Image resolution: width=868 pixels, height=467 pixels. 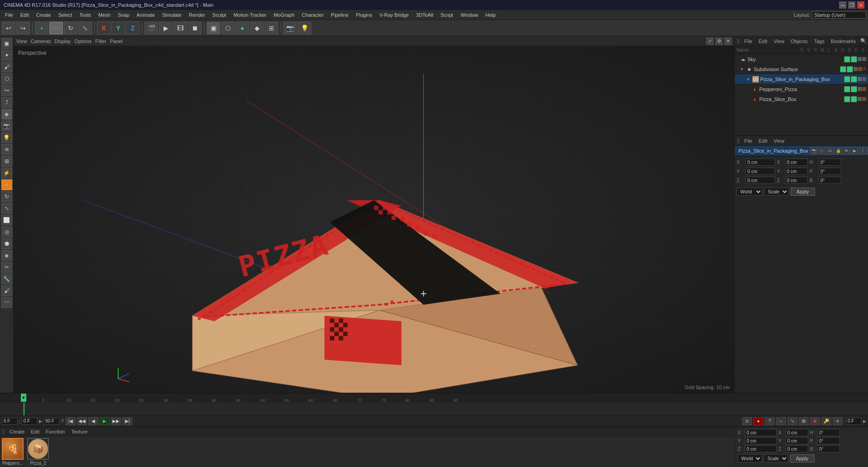 What do you see at coordinates (7, 291) in the screenshot?
I see `tool-brush: 🖌` at bounding box center [7, 291].